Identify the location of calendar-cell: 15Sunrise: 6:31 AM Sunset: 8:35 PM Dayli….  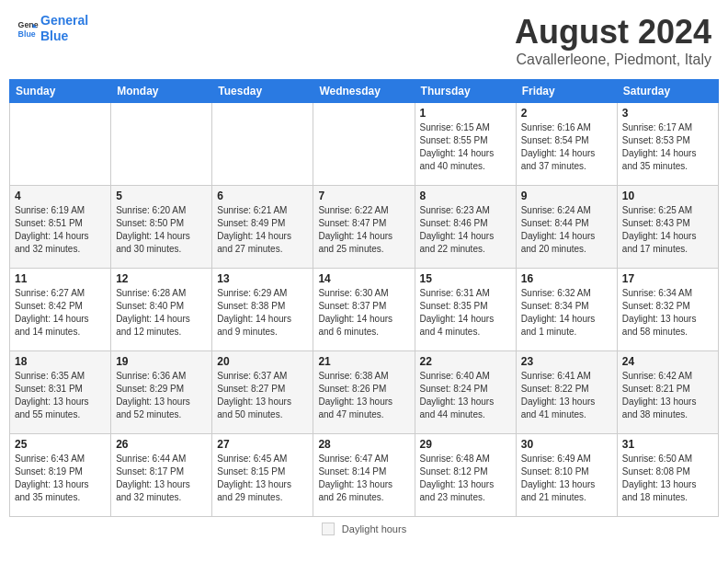
(465, 310).